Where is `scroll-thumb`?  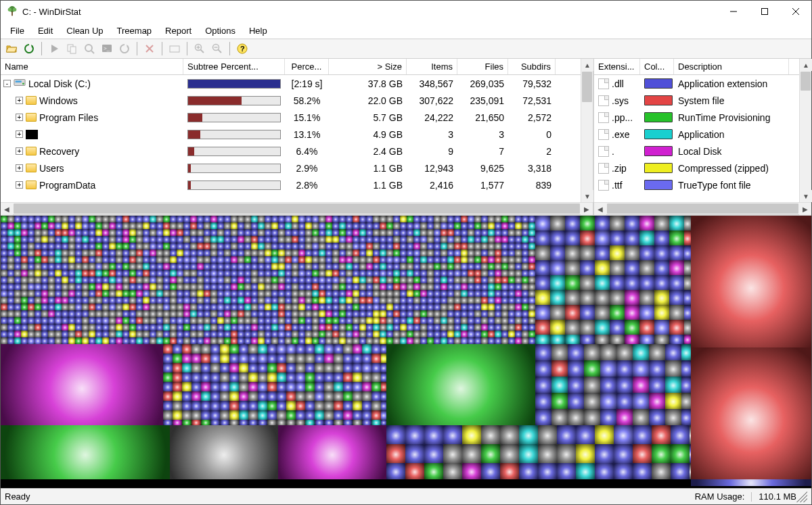 scroll-thumb is located at coordinates (296, 208).